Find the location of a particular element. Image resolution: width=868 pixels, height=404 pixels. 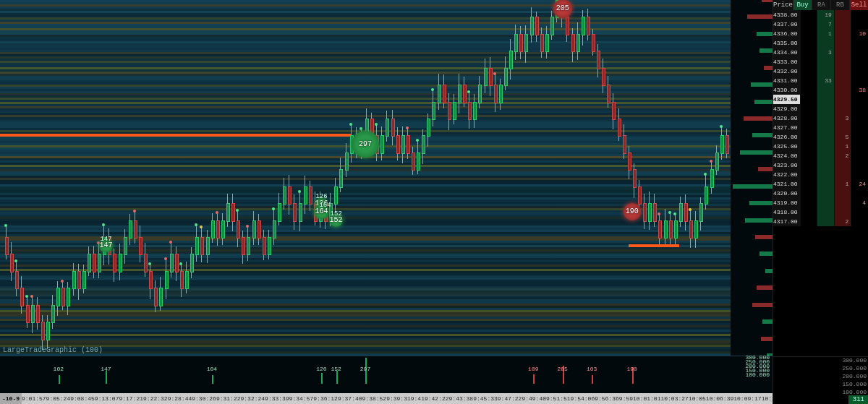

time-tick: 9:49:40 is located at coordinates (534, 399).